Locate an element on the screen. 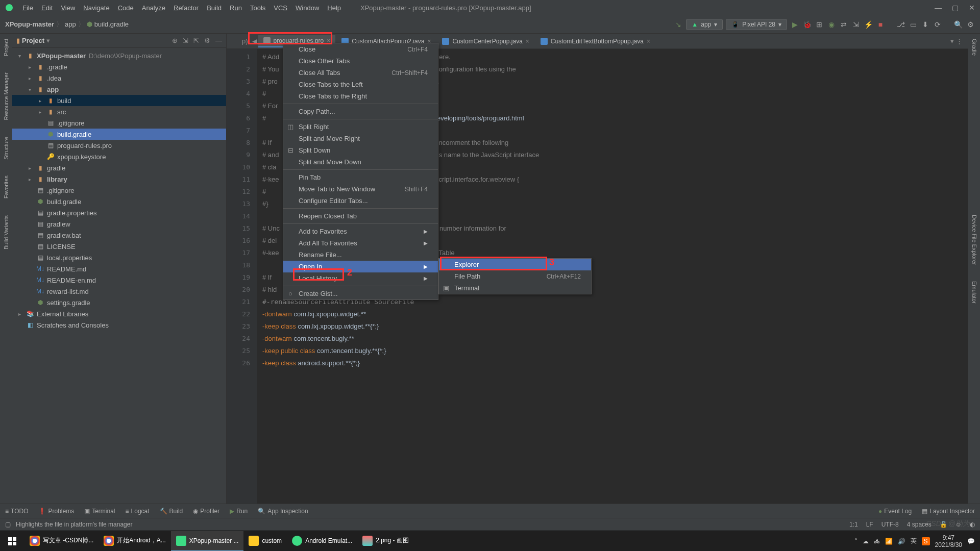 This screenshot has height=551, width=980. tree-build-gradle: ⬢build.gradle is located at coordinates (119, 134).